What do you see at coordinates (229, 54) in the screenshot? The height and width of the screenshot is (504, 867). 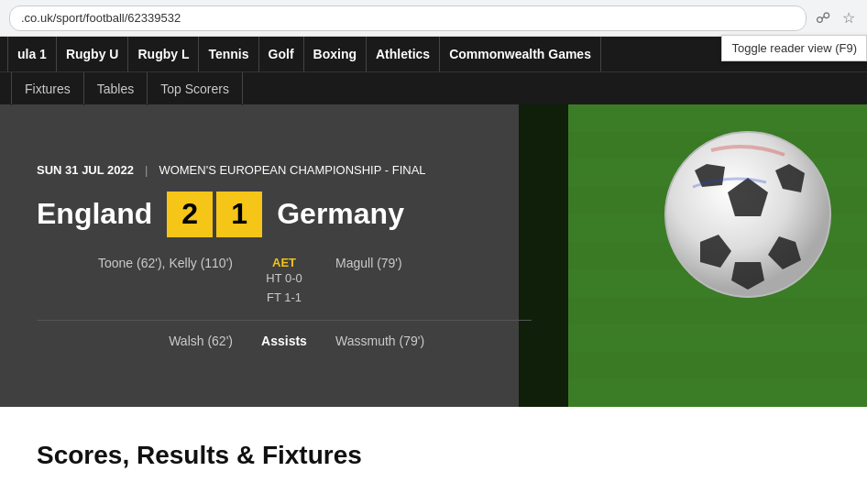 I see `nav-item-tennis: Tennis` at bounding box center [229, 54].